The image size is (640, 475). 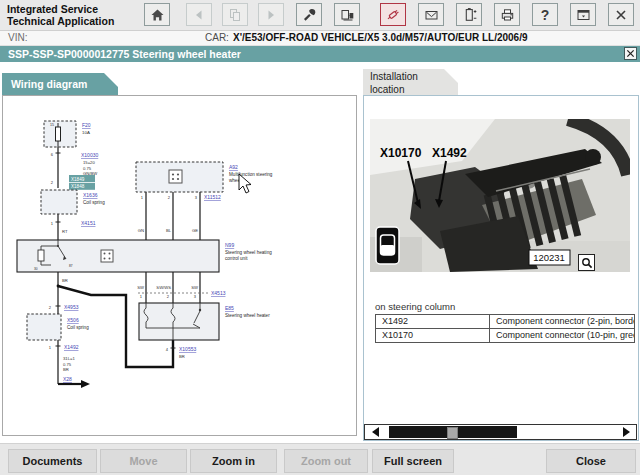 I want to click on coil-spring-upper-link: X1636, so click(x=90, y=195).